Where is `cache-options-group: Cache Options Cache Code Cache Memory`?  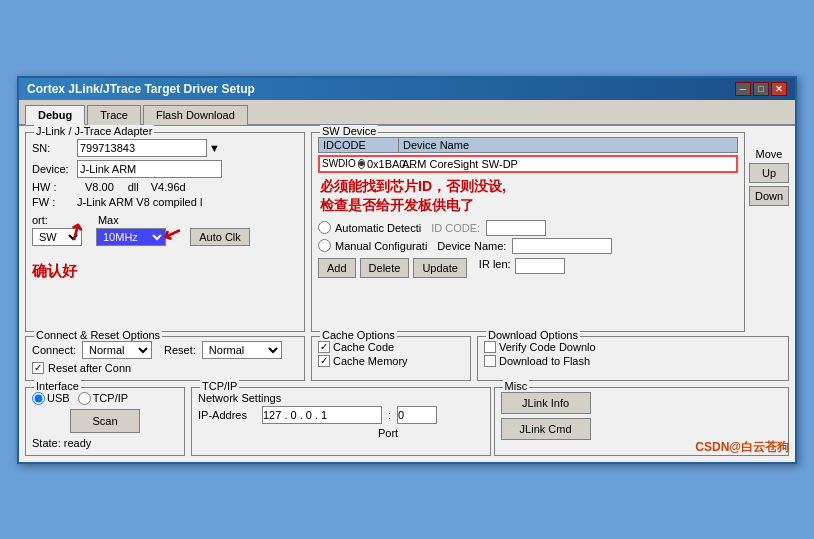 cache-options-group: Cache Options Cache Code Cache Memory is located at coordinates (391, 358).